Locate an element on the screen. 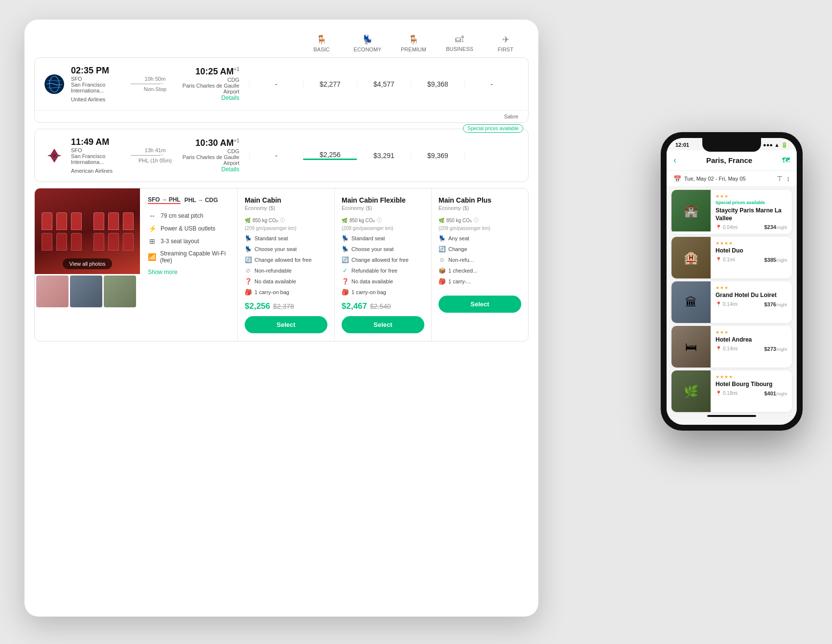  refund-icon: ⊘ is located at coordinates (248, 271).